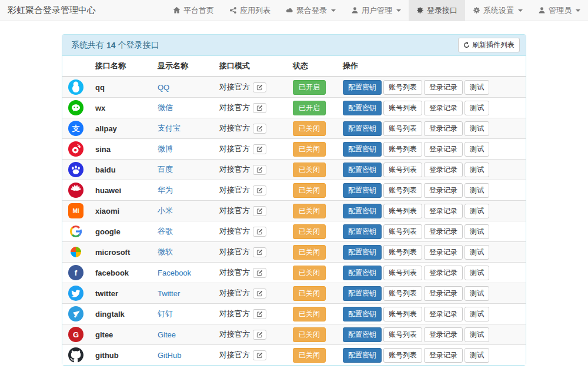  I want to click on nav-item-system-settings: 系统设置, so click(497, 11).